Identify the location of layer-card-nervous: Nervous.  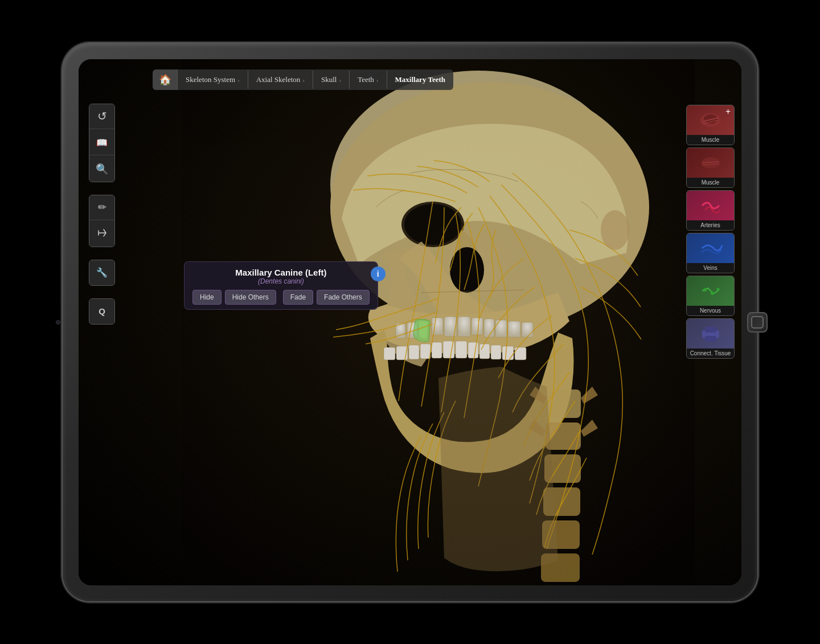
(711, 296).